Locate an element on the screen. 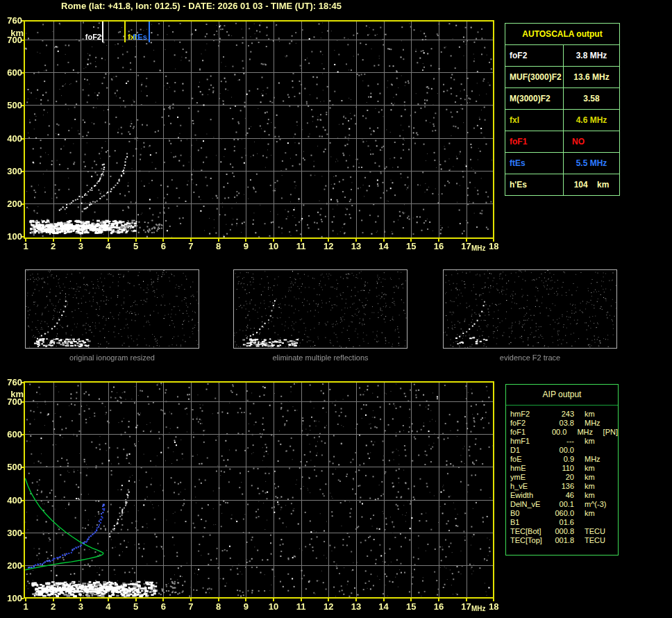  x-axis-tick-label: 4 is located at coordinates (108, 607).